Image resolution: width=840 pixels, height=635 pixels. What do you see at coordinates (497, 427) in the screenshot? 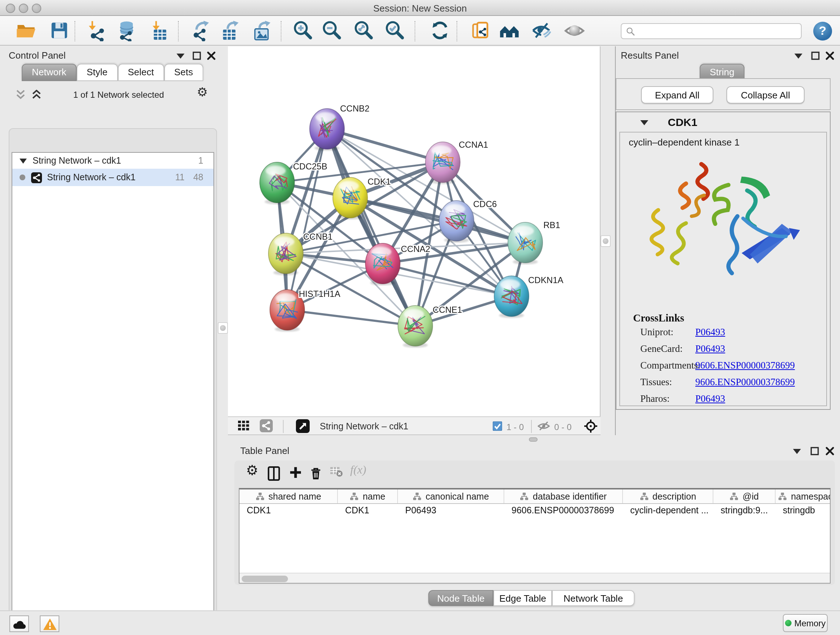
I see `selected-checkbox` at bounding box center [497, 427].